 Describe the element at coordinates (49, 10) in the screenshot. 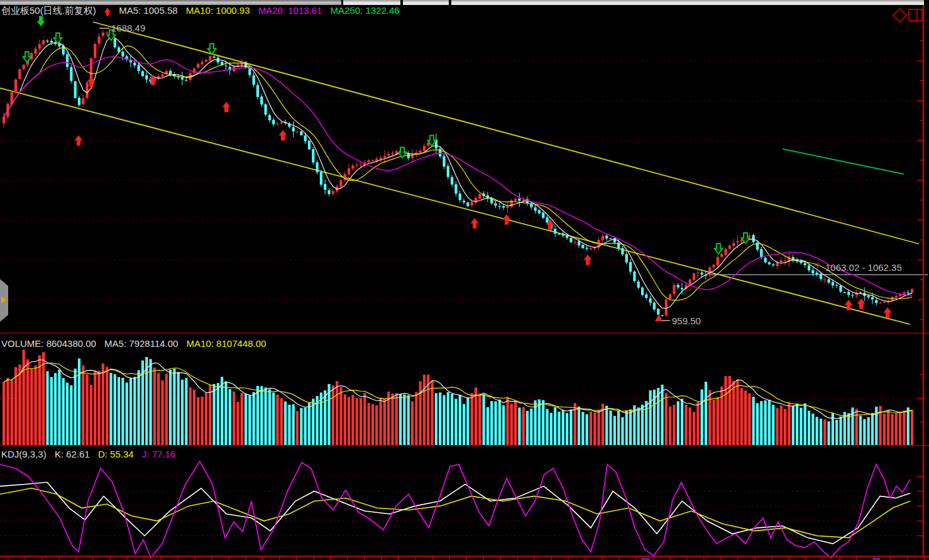

I see `instrument-title: 创业板50(日线.前复权)` at that location.